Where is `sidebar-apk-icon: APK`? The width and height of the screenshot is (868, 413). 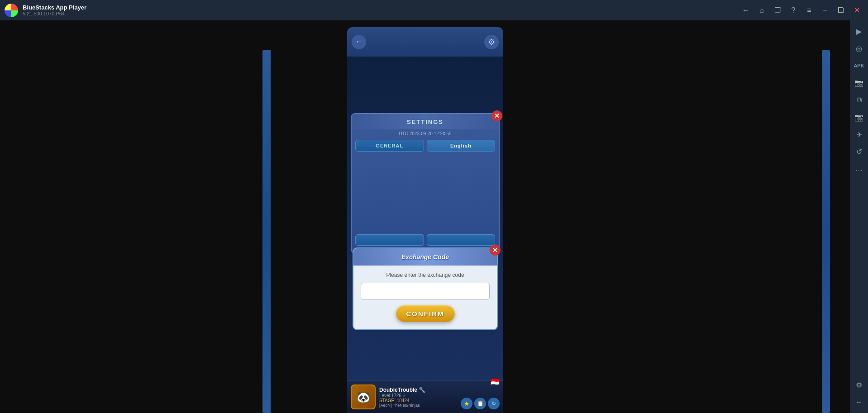
sidebar-apk-icon: APK is located at coordinates (859, 66).